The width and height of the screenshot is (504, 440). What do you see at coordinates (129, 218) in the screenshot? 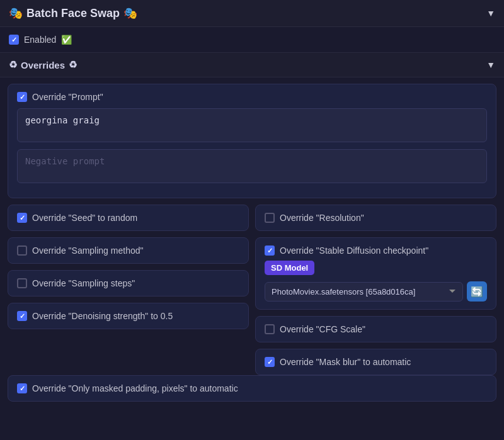
I see `seed-override-card: Override "Seed" to random` at bounding box center [129, 218].